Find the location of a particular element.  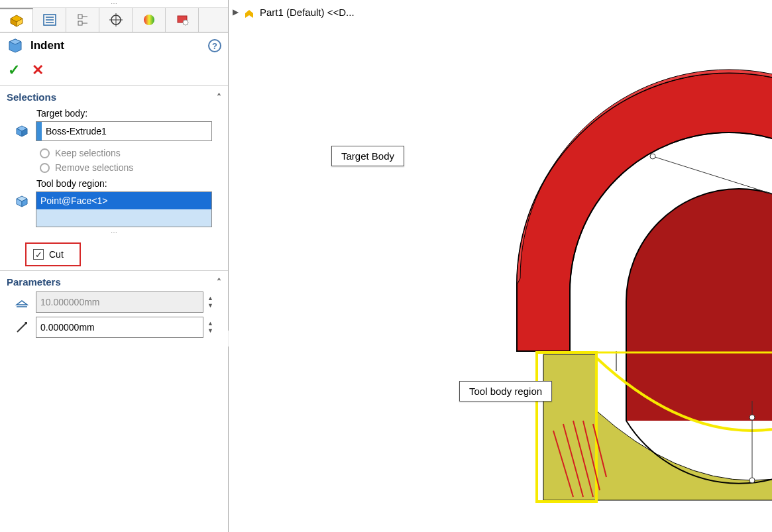

selections-header: Selections ˄ is located at coordinates (114, 97).